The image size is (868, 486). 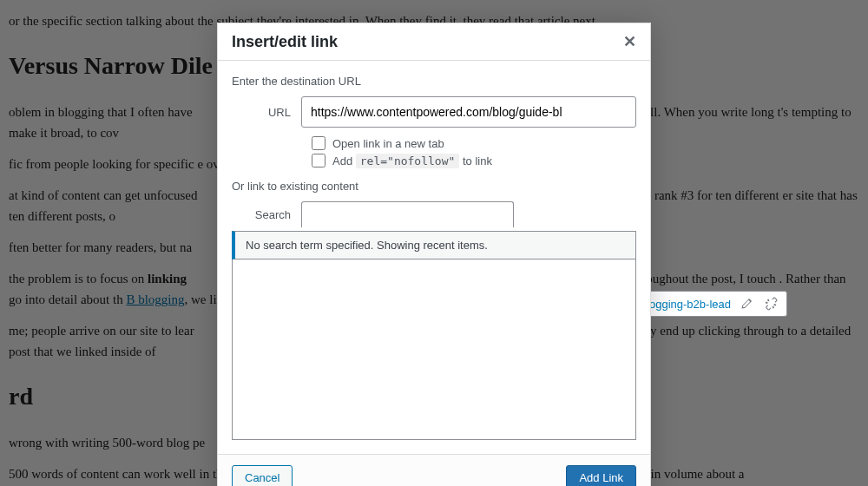 I want to click on modal-footer: Cancel Add Link, so click(x=434, y=470).